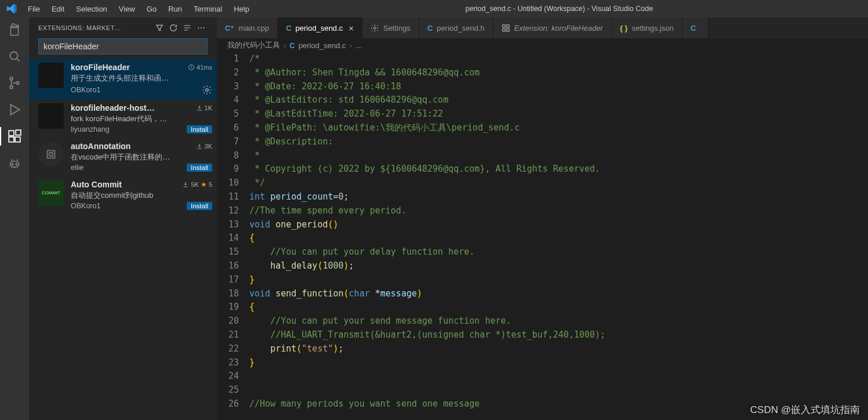  Describe the element at coordinates (559, 28) in the screenshot. I see `tab-label: Extension: koroFileHeader` at that location.